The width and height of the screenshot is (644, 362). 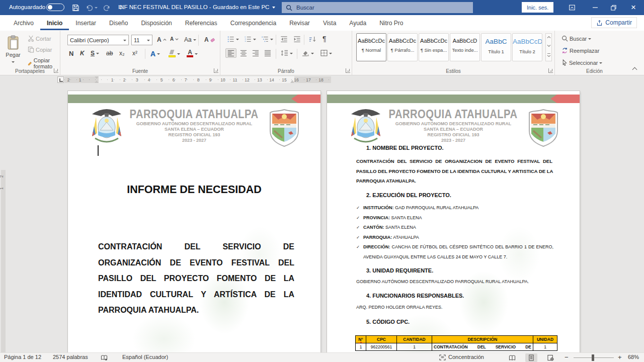 What do you see at coordinates (284, 39) in the screenshot?
I see `decrease-indent-button` at bounding box center [284, 39].